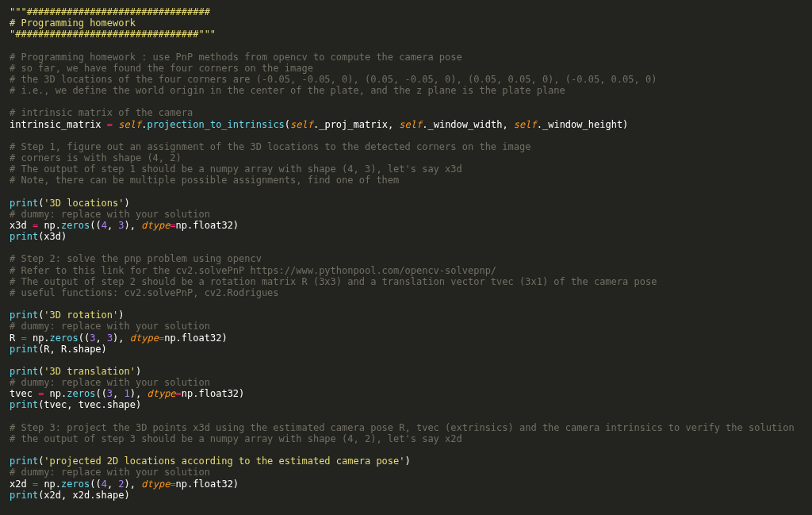 The width and height of the screenshot is (812, 515). What do you see at coordinates (102, 113) in the screenshot?
I see `comment: # intrinsic matrix of the camera` at bounding box center [102, 113].